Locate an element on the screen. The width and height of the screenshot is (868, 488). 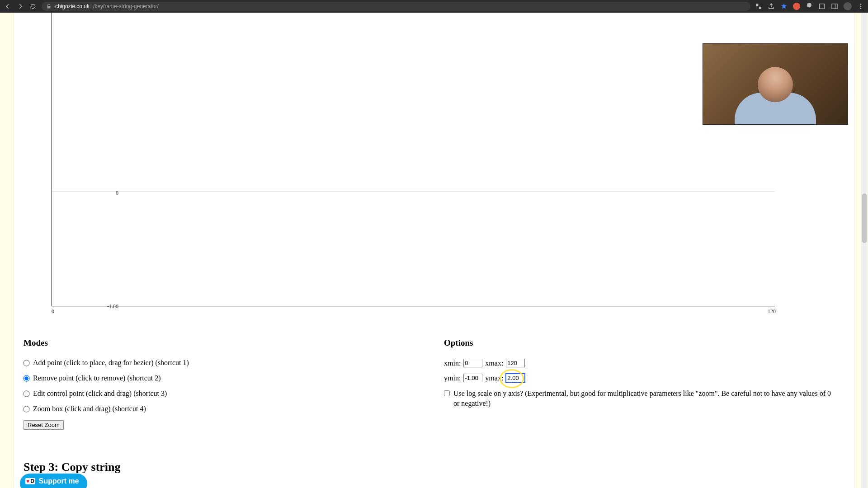
mode-edit-control-radio is located at coordinates (26, 394).